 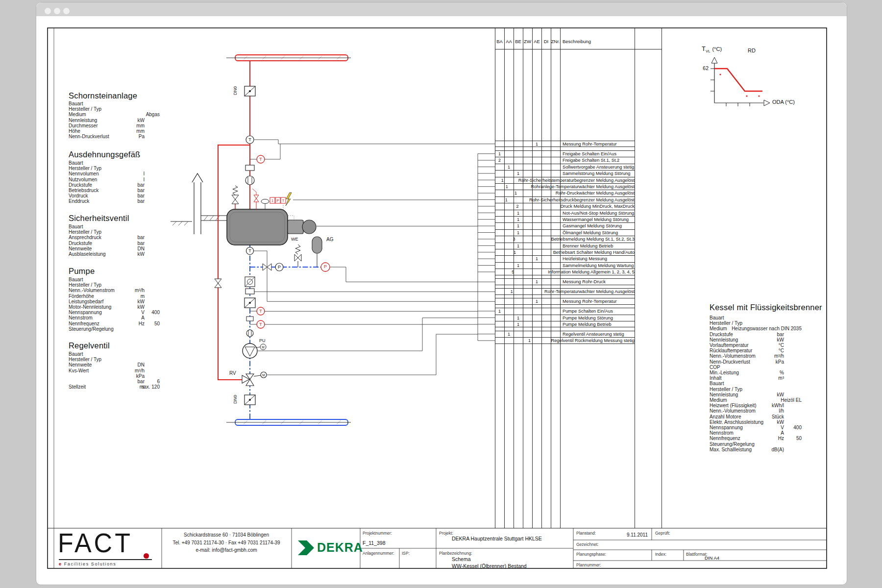 What do you see at coordinates (114, 370) in the screenshot?
I see `spec-row: Kvs-Wertm³/h` at bounding box center [114, 370].